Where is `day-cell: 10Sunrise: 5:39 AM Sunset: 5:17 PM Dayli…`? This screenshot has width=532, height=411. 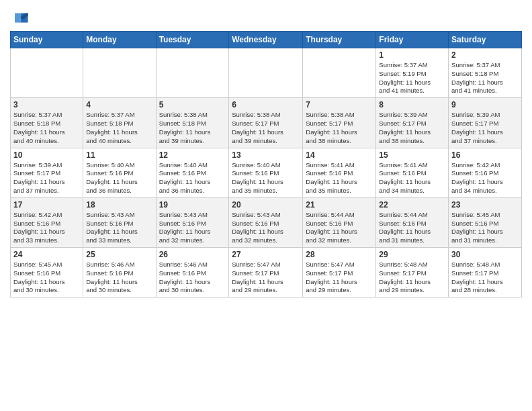
day-cell: 10Sunrise: 5:39 AM Sunset: 5:17 PM Dayli… is located at coordinates (47, 173).